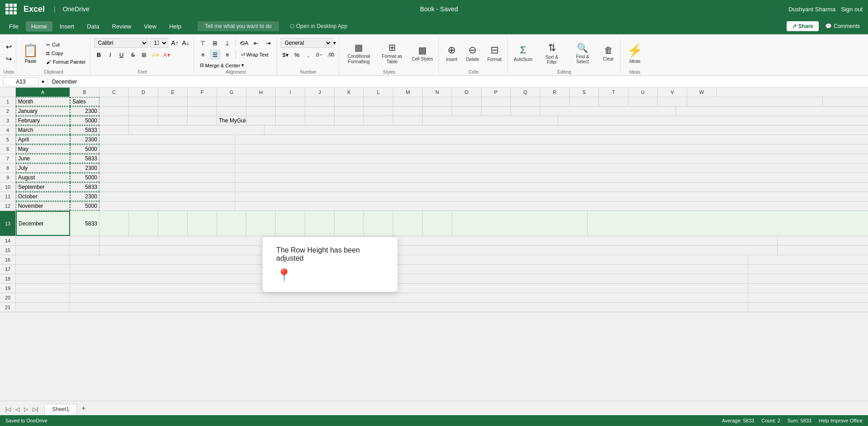 The height and width of the screenshot is (426, 868). Describe the element at coordinates (256, 43) in the screenshot. I see `indent-decrease-button: ⇤` at that location.